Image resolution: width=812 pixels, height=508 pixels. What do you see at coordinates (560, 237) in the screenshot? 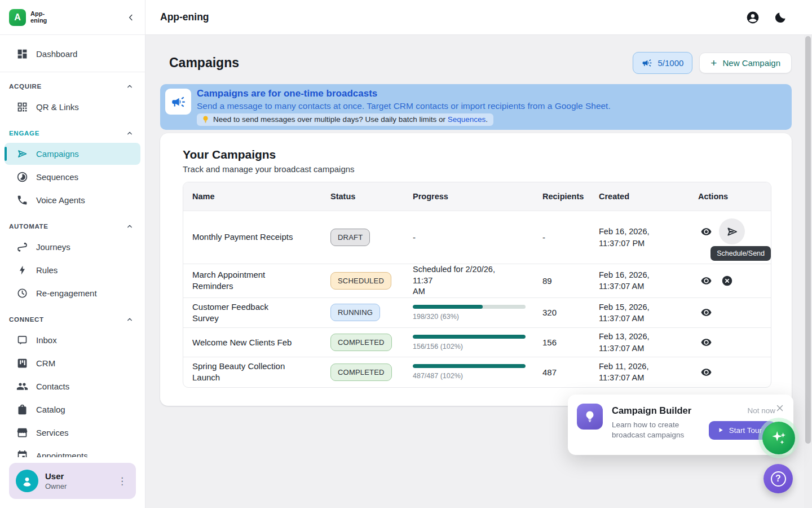
I see `recipients-value: -` at bounding box center [560, 237].